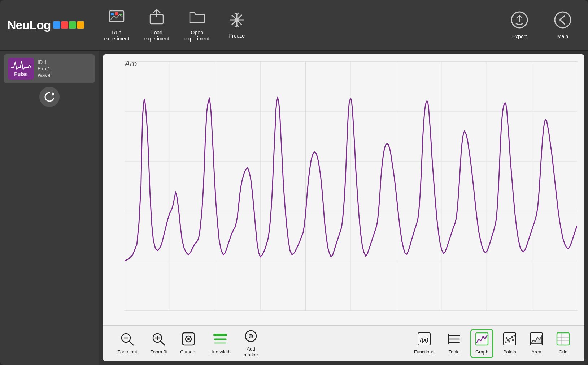 Image resolution: width=588 pixels, height=365 pixels. Describe the element at coordinates (157, 18) in the screenshot. I see `load-experiment-icon` at that location.